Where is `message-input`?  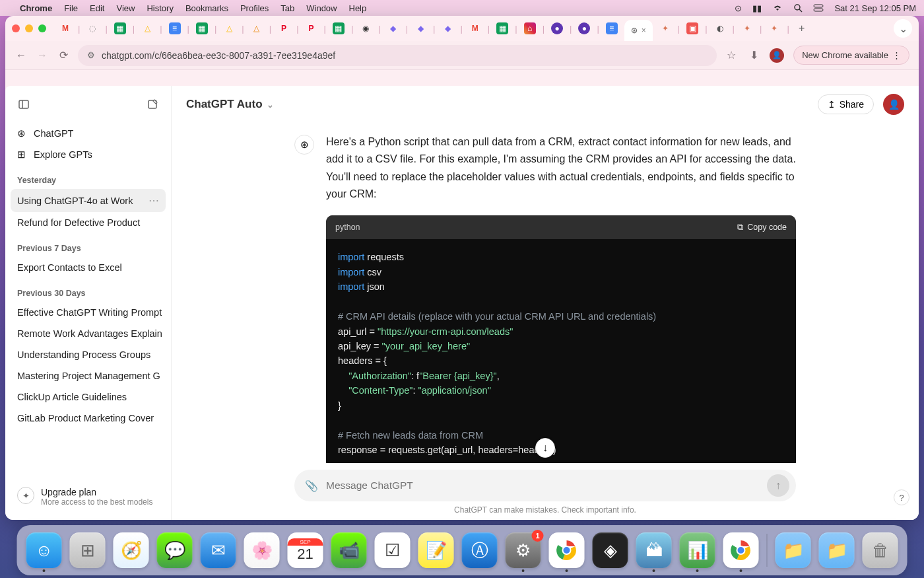
message-input is located at coordinates (543, 486).